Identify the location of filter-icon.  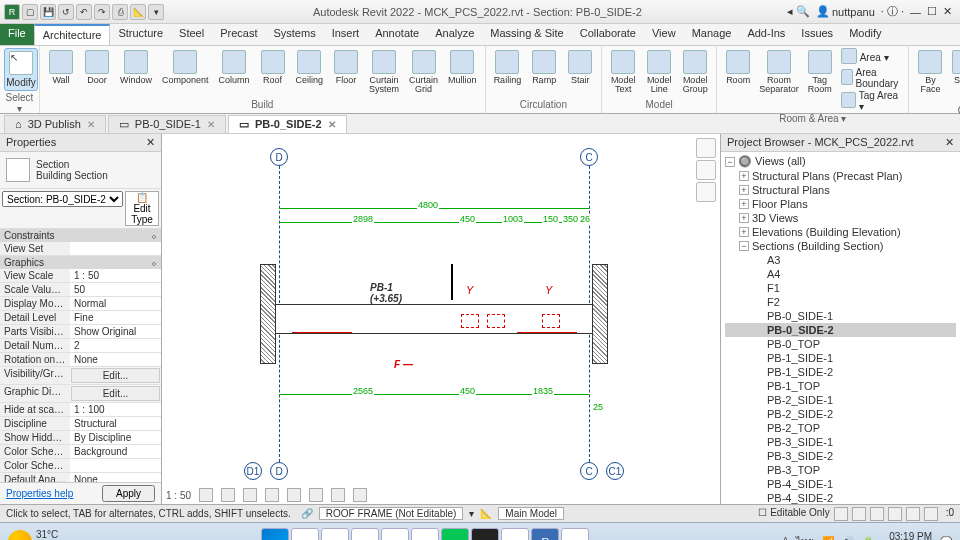
(931, 514).